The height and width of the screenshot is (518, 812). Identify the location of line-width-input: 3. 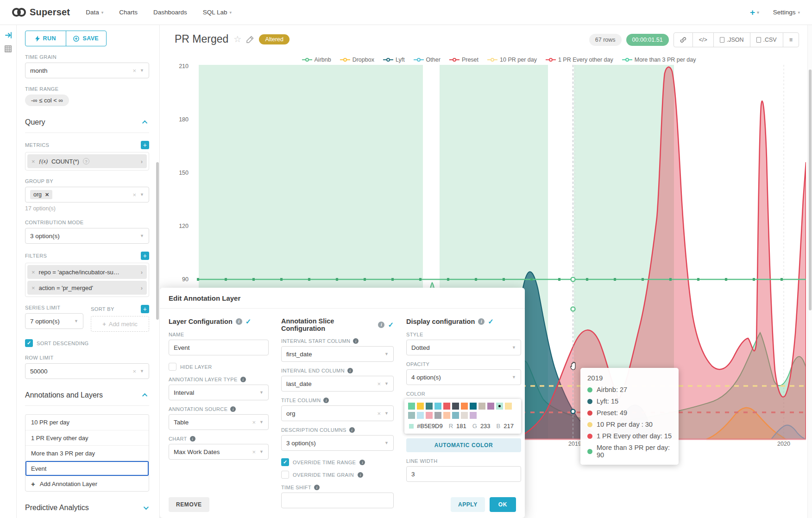
(464, 474).